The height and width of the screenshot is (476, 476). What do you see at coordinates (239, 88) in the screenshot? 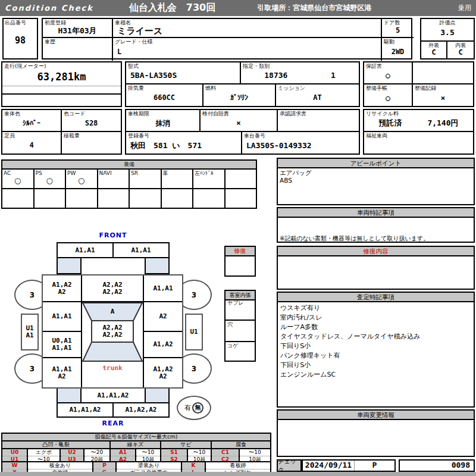
I see `fuel-label: 燃料` at bounding box center [239, 88].